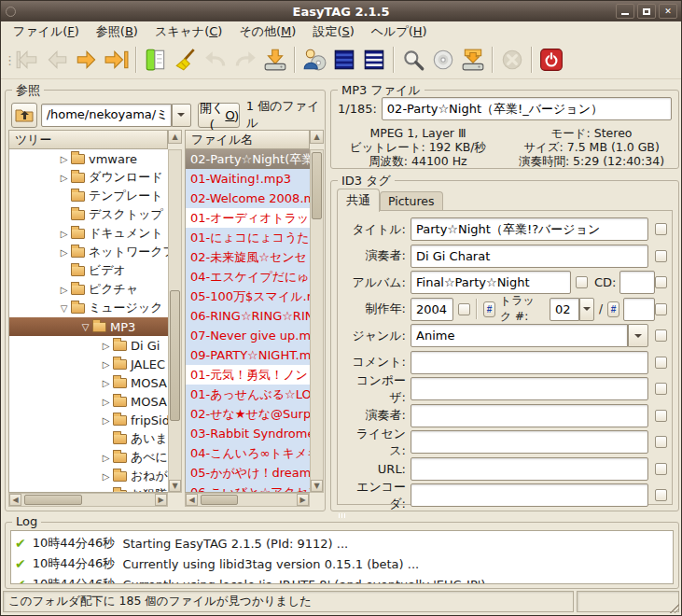 This screenshot has width=682, height=616. I want to click on tree-item: ▷お狙隊, so click(89, 489).